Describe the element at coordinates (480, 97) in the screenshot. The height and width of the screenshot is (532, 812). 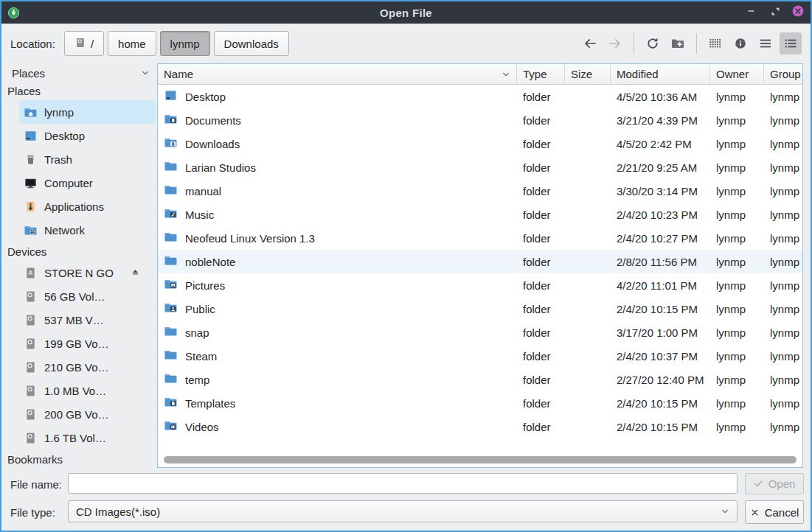
I see `Desktop: Desktop folder 4/5/20 10:36 AM lynmp lyn…` at that location.